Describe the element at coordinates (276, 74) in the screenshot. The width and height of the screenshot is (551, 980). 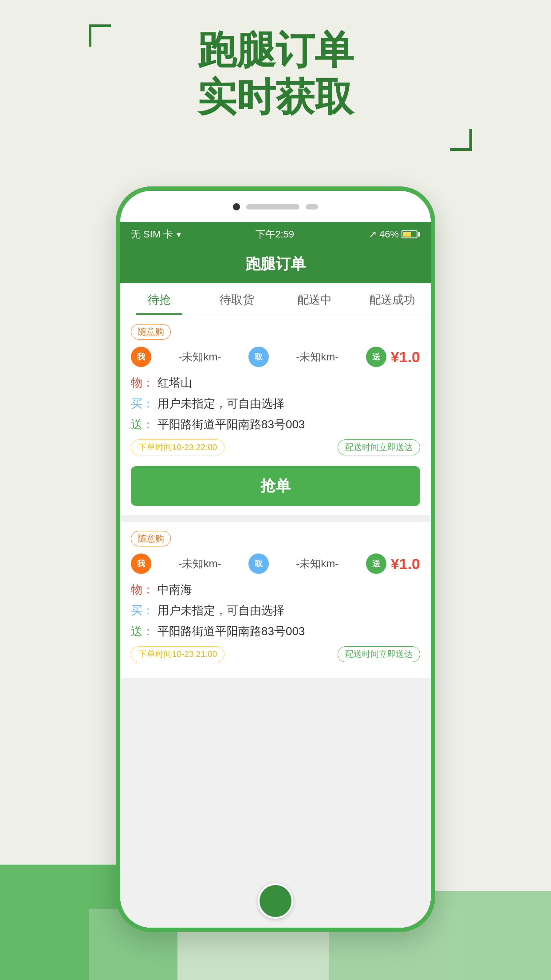
I see `hero-title: 跑腿订单 实时获取` at that location.